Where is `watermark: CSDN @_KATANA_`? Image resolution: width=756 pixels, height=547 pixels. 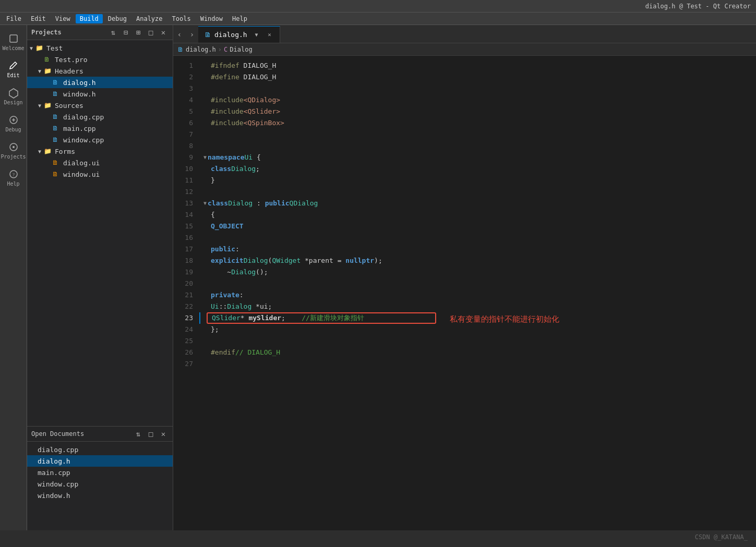
watermark: CSDN @_KATANA_ is located at coordinates (721, 537).